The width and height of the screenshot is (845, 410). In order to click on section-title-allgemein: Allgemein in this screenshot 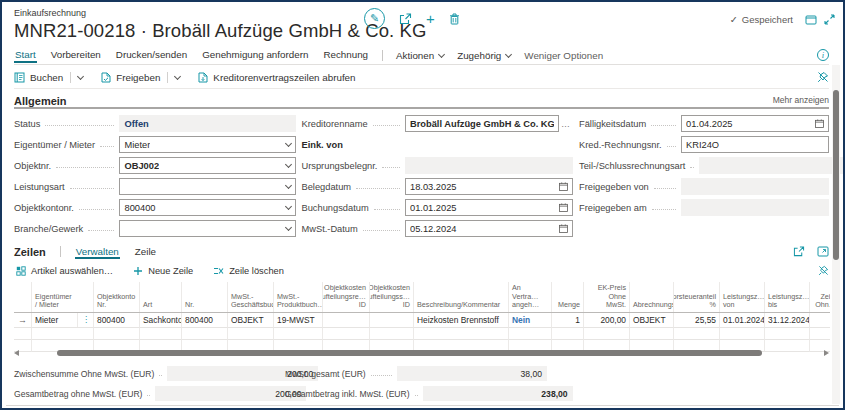, I will do `click(40, 101)`.